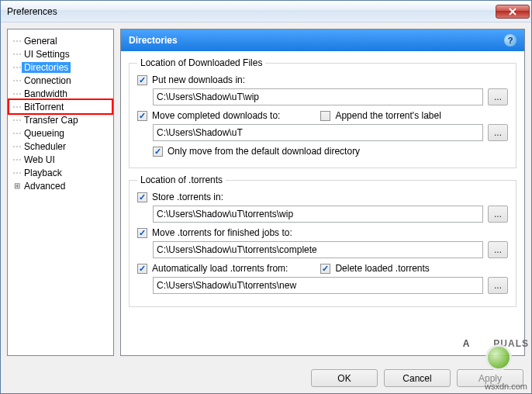 The width and height of the screenshot is (532, 394). I want to click on panel-title: Directories, so click(154, 40).